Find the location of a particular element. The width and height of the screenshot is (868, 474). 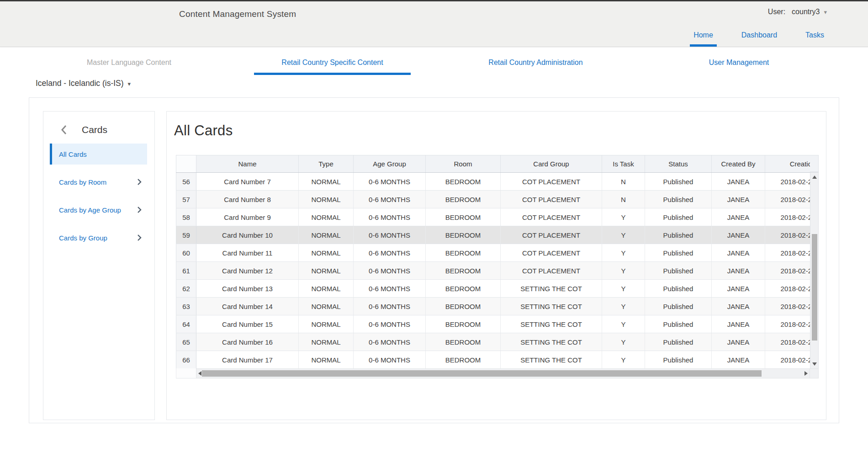

tab-user-management: User Management is located at coordinates (739, 67).